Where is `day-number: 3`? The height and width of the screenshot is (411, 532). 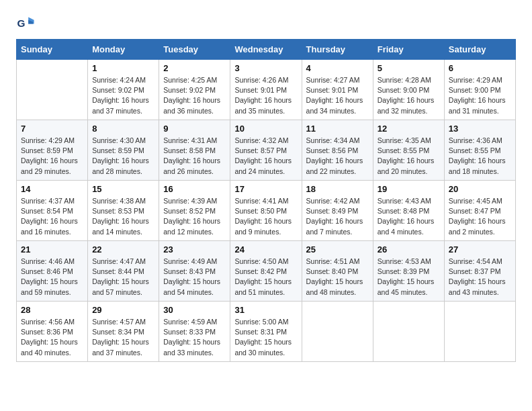
day-number: 3 is located at coordinates (266, 68).